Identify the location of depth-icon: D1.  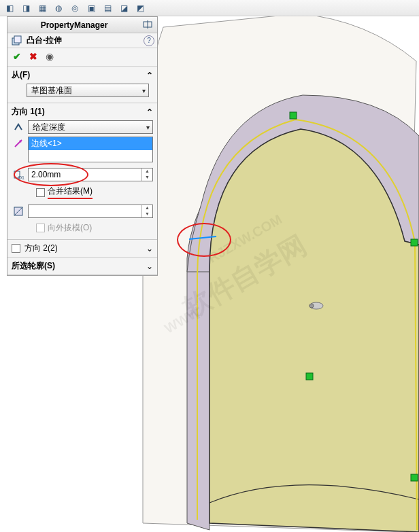
(18, 175).